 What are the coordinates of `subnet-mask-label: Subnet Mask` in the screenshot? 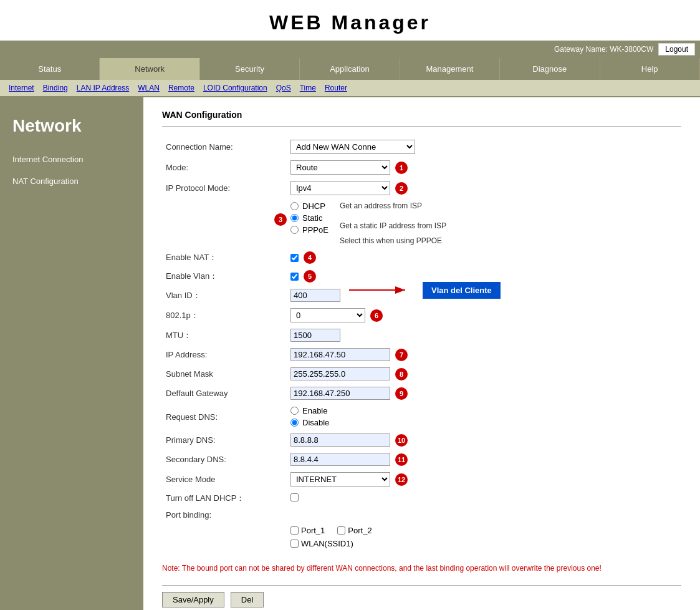 It's located at (224, 374).